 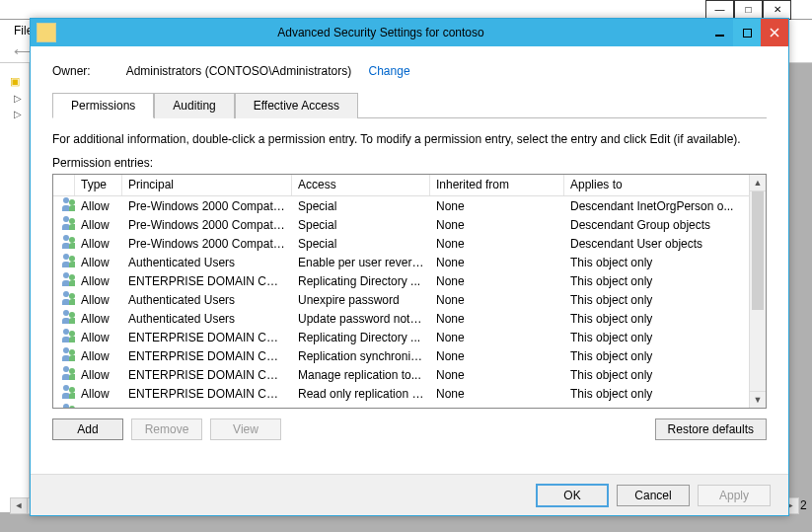 I want to click on cell-access: Update password not r..., so click(x=361, y=319).